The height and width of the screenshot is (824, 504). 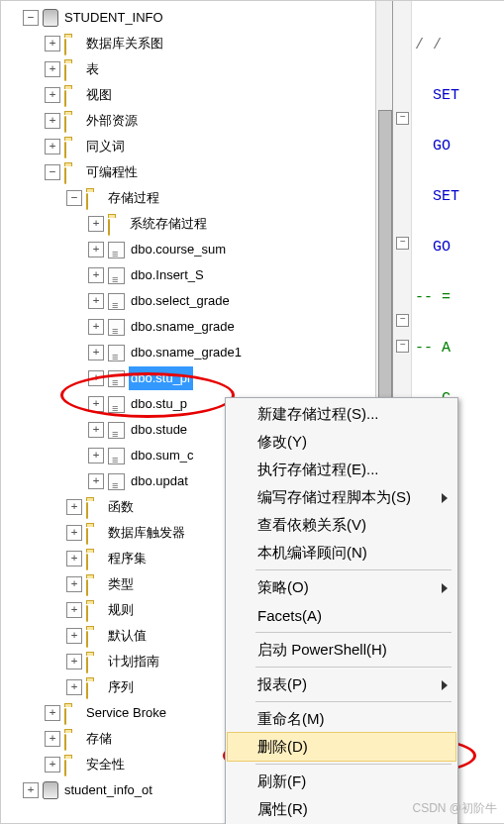 I want to click on menu-view-deps: 查看依赖关系(V), so click(x=342, y=525).